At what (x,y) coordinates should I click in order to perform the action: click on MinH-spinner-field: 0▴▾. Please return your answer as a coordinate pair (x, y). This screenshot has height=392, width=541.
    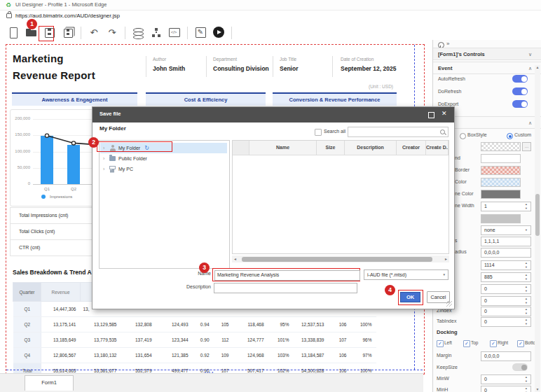
    Looking at the image, I should click on (506, 389).